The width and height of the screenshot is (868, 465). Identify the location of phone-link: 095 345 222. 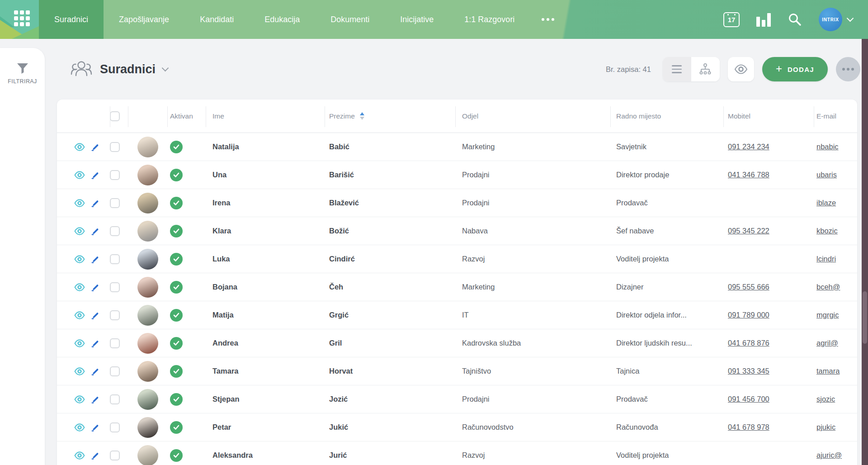
(749, 231).